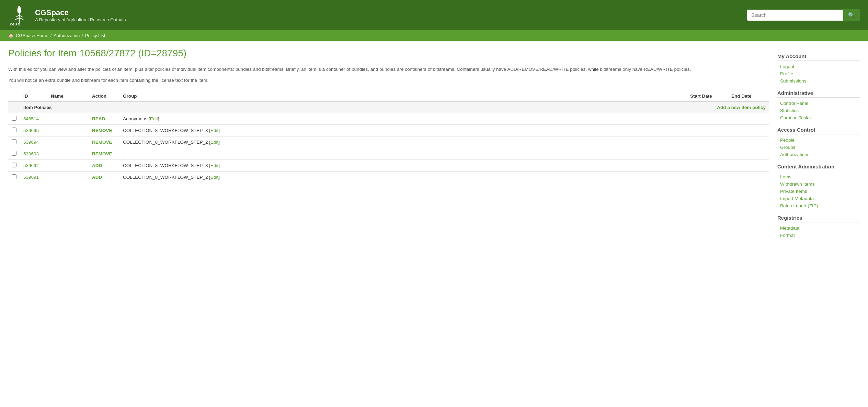 The width and height of the screenshot is (868, 407). Describe the element at coordinates (741, 107) in the screenshot. I see `add-policy-link: Add a new Item policy` at that location.